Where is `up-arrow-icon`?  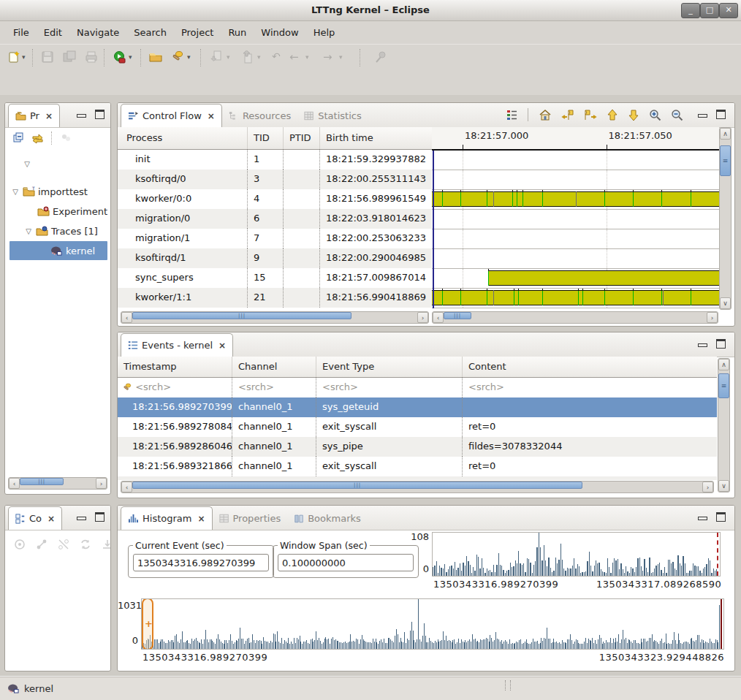 up-arrow-icon is located at coordinates (612, 115).